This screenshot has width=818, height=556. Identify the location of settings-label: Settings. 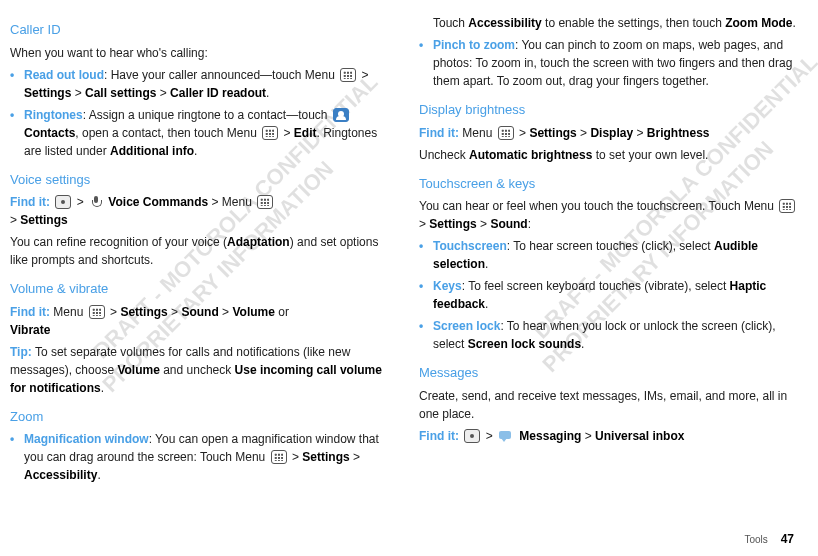
(48, 93).